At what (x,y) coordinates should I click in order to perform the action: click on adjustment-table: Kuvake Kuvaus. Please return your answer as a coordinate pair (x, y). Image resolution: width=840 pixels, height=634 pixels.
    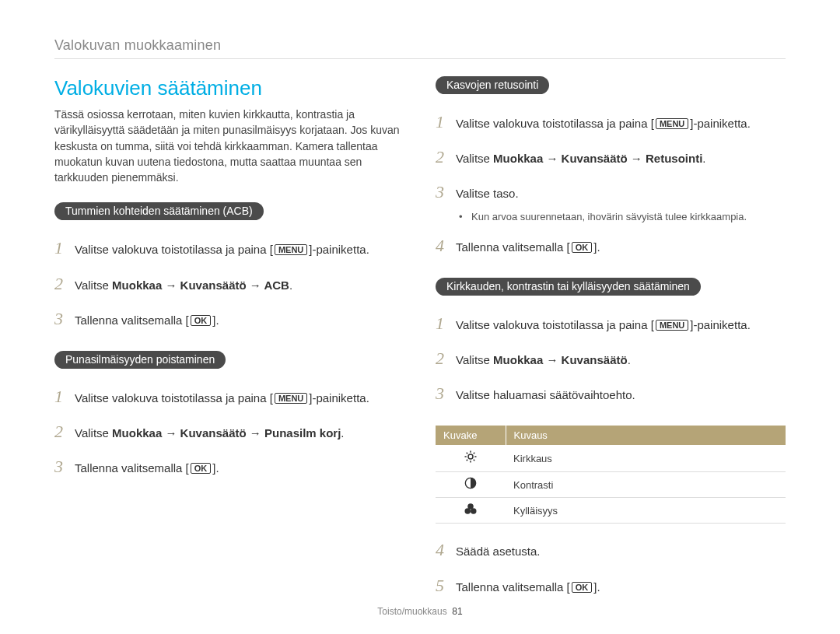
    Looking at the image, I should click on (611, 475).